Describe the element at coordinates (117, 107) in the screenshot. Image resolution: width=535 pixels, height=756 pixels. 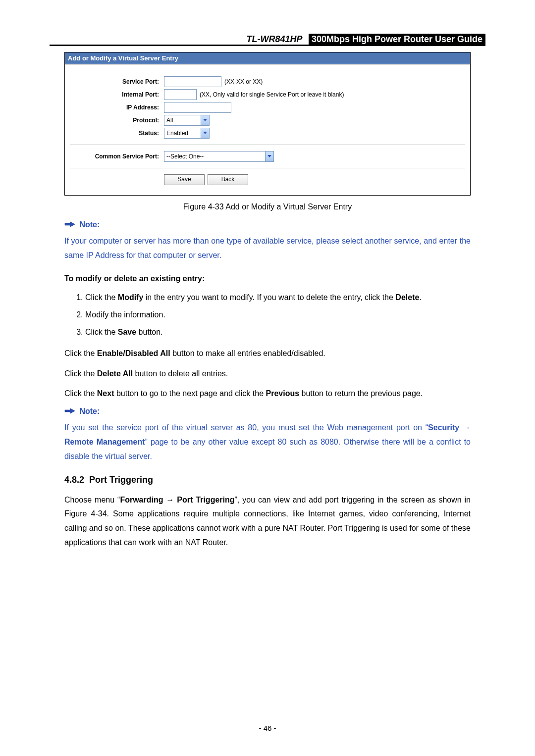
I see `ip-address-label: IP Address:` at that location.